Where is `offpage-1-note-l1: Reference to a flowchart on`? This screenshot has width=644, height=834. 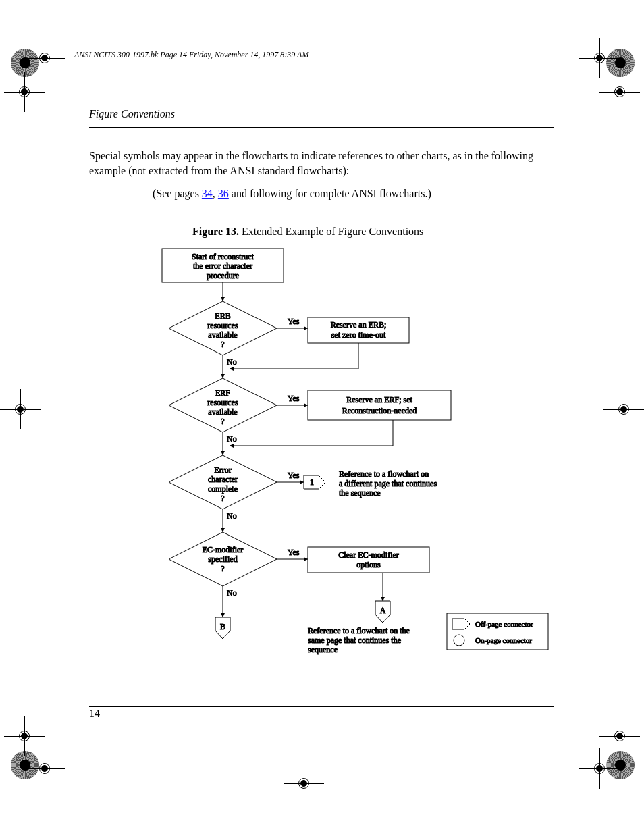
offpage-1-note-l1: Reference to a flowchart on is located at coordinates (383, 474).